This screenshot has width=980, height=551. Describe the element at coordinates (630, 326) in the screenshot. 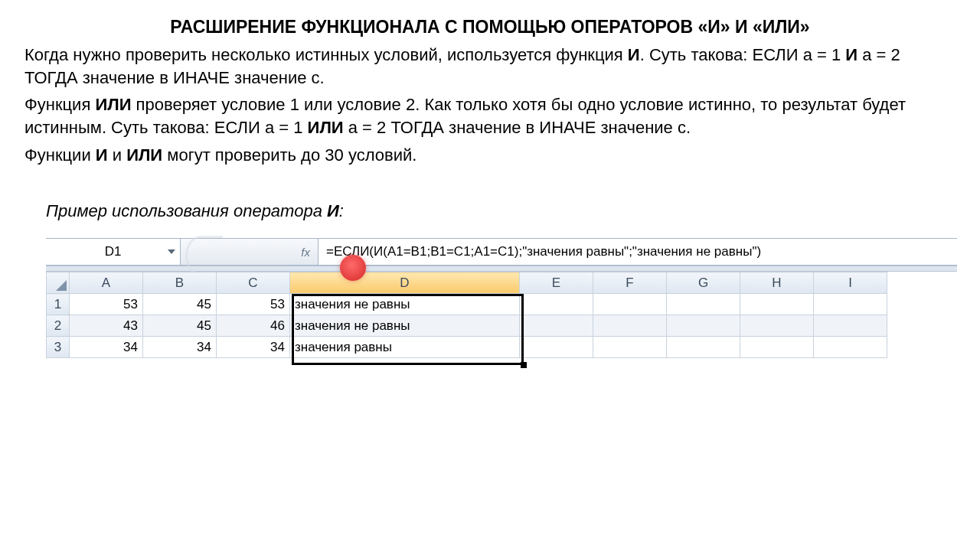

I see `cell-F2` at that location.